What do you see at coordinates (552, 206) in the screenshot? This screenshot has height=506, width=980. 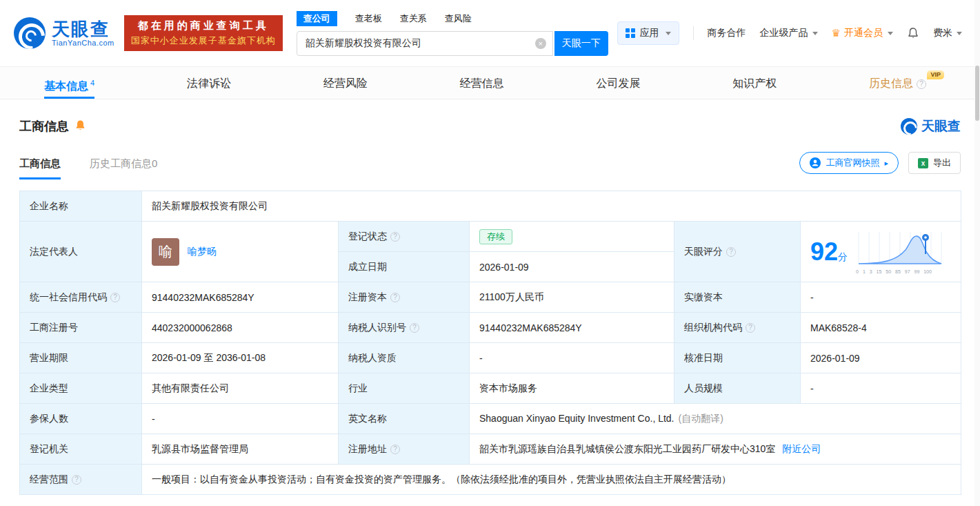 I see `company-name-value: 韶关新耀股权投资有限公司` at bounding box center [552, 206].